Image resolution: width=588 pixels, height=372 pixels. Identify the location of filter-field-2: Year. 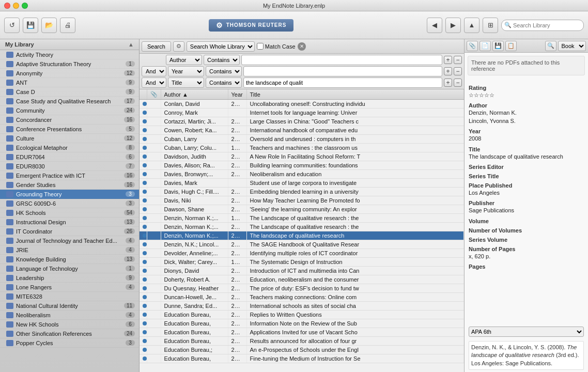
(186, 71).